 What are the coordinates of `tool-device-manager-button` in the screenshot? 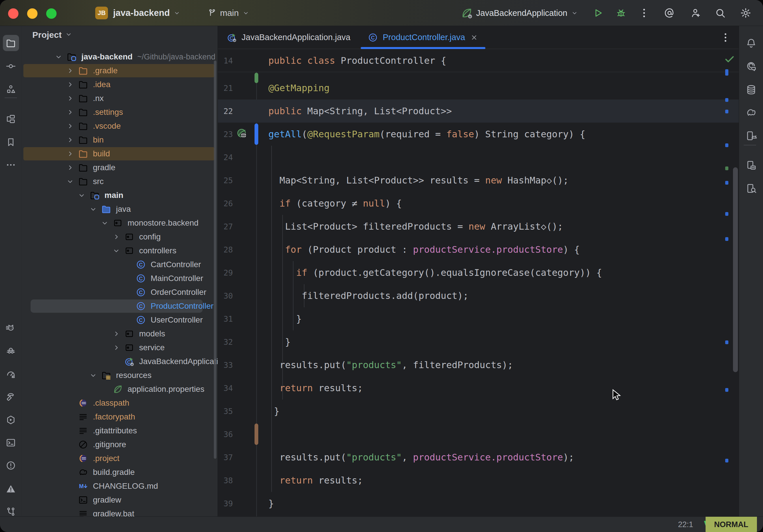 It's located at (751, 165).